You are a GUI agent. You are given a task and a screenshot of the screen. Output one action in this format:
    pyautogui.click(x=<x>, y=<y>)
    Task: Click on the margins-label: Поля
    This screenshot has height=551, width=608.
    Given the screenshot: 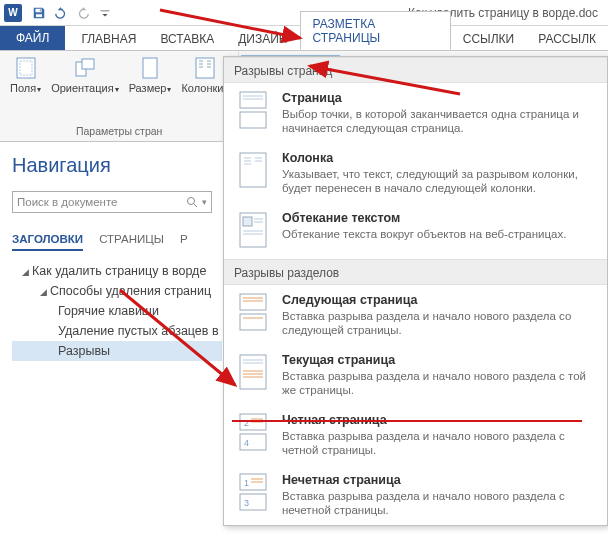 What is the action you would take?
    pyautogui.click(x=23, y=88)
    